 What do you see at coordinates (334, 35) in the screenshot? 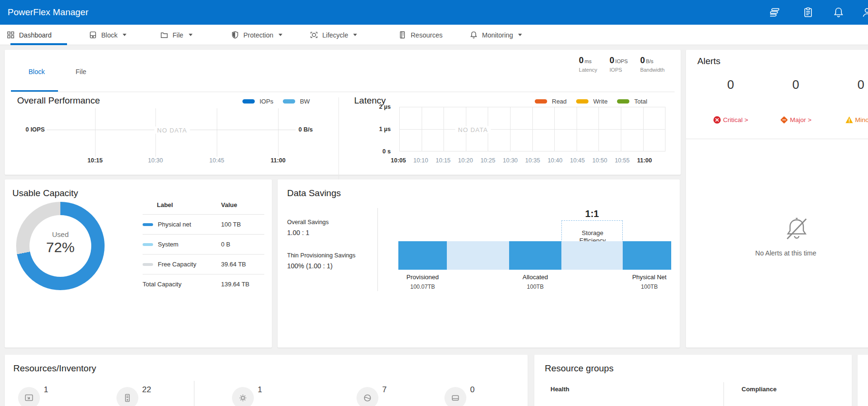
I see `nav-lifecycle: Lifecycle` at bounding box center [334, 35].